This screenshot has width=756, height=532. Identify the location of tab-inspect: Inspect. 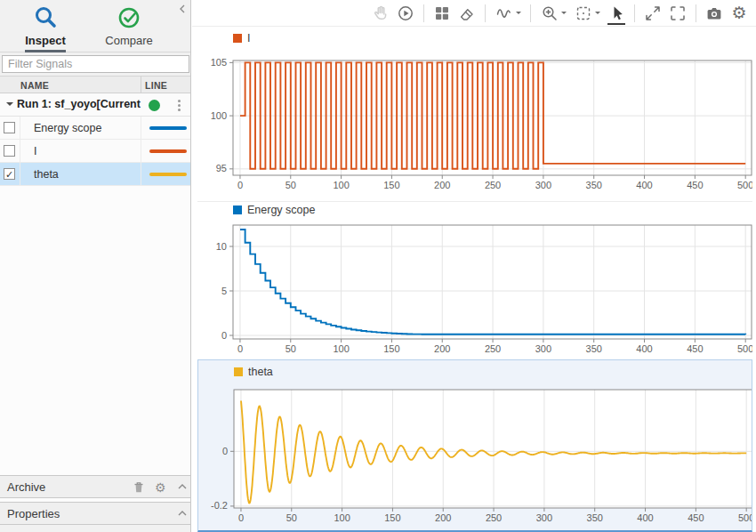
(45, 28).